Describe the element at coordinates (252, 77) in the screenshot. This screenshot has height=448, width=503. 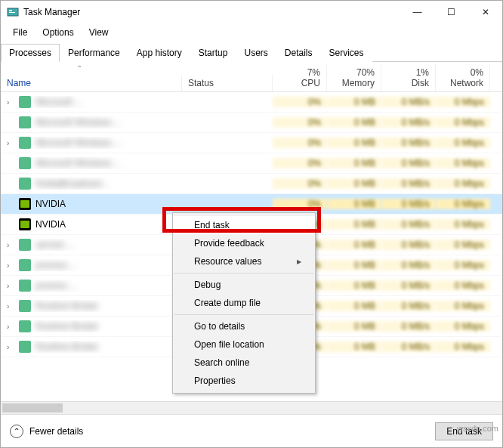
I see `column-headers: ⌃ Name Status 7% CPU 70% Memory 1% Disk …` at that location.